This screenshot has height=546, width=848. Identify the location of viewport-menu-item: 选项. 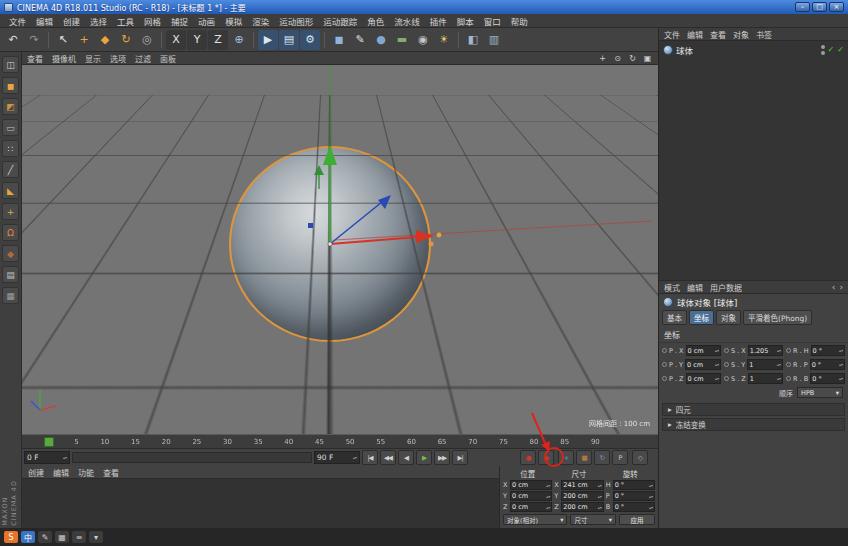
(118, 58).